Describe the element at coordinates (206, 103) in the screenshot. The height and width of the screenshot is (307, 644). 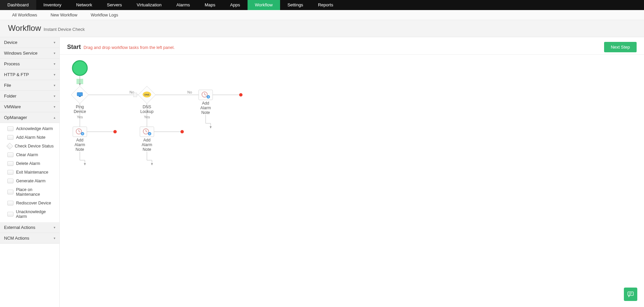
I see `node-note3: +AddAlarmNote` at that location.